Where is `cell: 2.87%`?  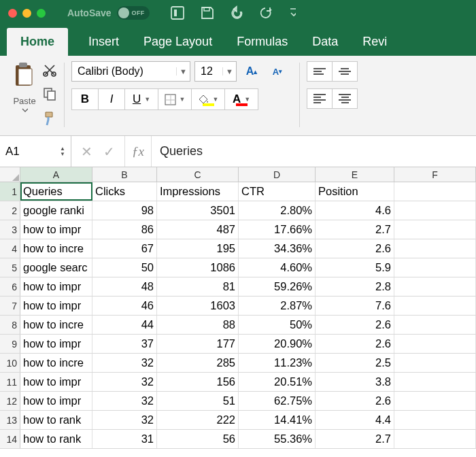
cell: 2.87% is located at coordinates (277, 306).